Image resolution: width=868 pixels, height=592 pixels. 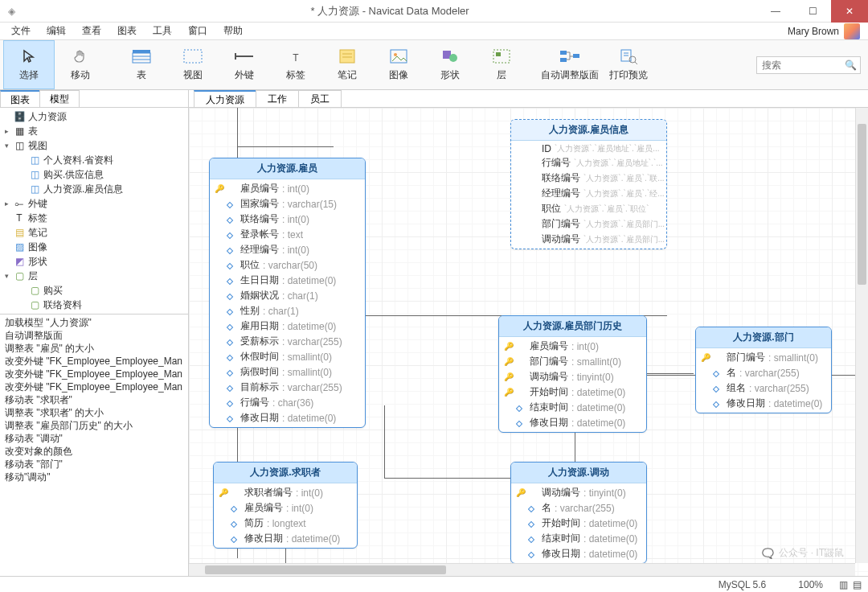 What do you see at coordinates (225, 98) in the screenshot?
I see `canvas-tab-hr: 人力资源` at bounding box center [225, 98].